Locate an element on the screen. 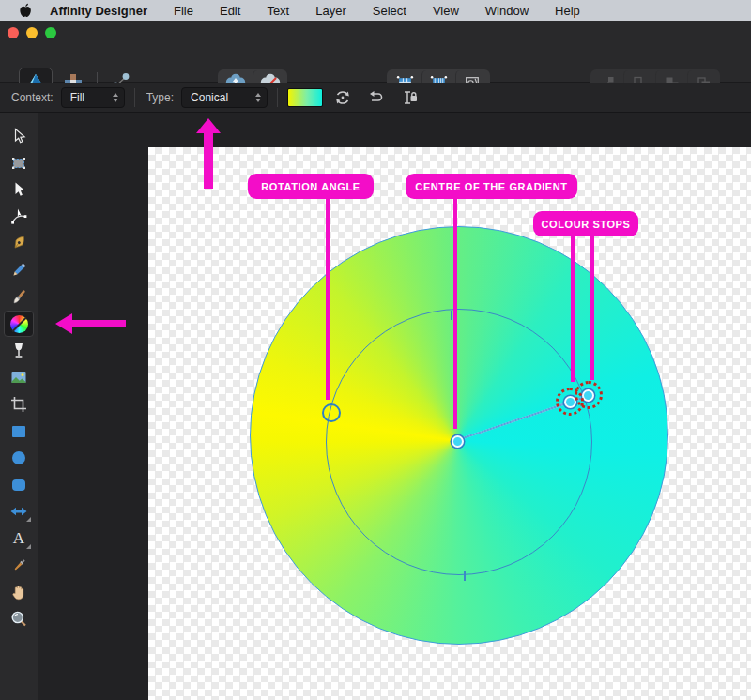  gradient-centre-handle is located at coordinates (458, 441).